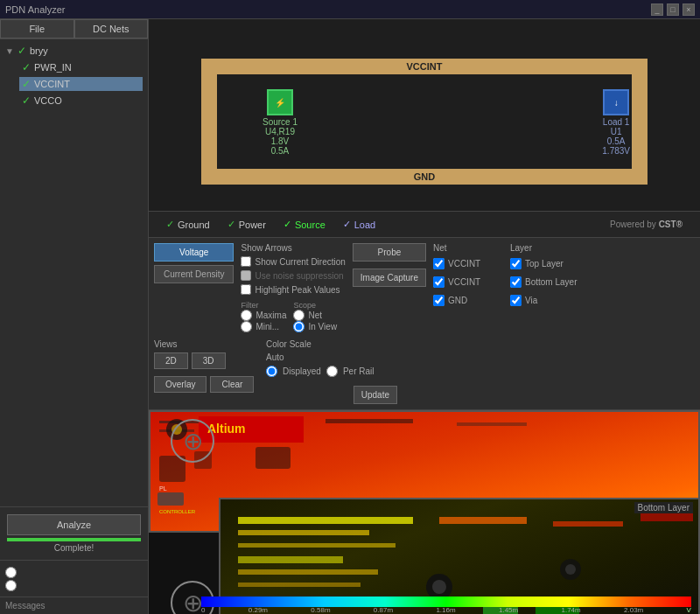 Image resolution: width=700 pixels, height=614 pixels. Describe the element at coordinates (80, 84) in the screenshot. I see `sidebar-item-vccint: ✓ VCCINT` at that location.